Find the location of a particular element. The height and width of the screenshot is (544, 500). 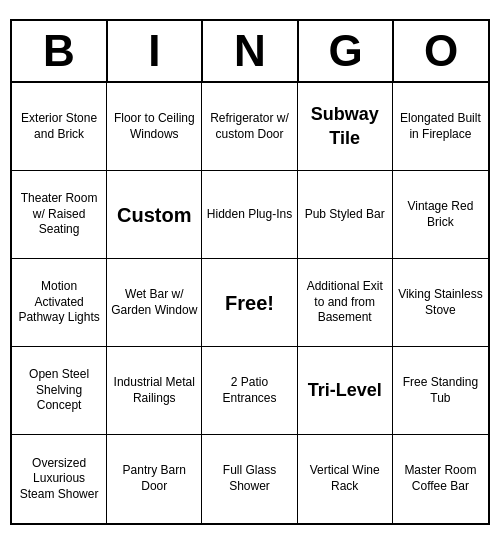

bingo-cell: Hidden Plug-Ins is located at coordinates (250, 215).